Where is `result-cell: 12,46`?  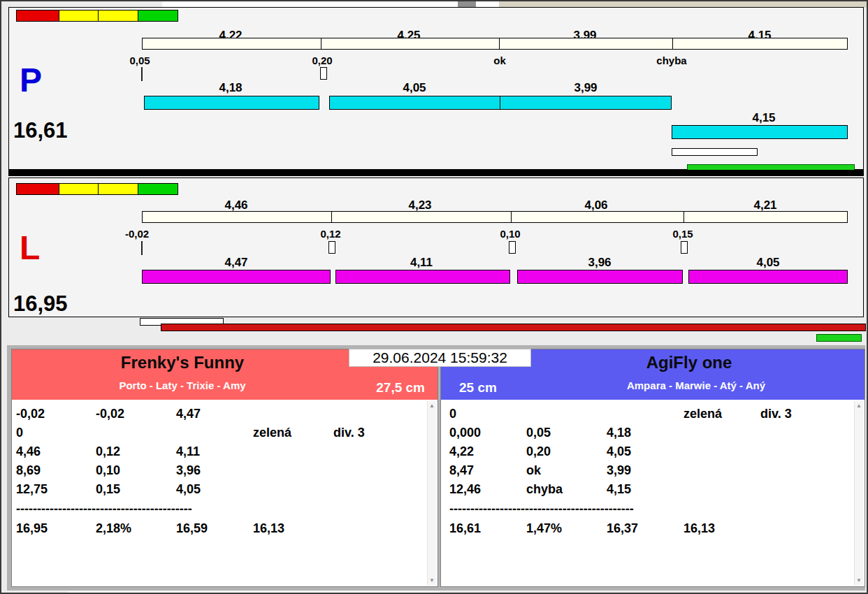
result-cell: 12,46 is located at coordinates (465, 489).